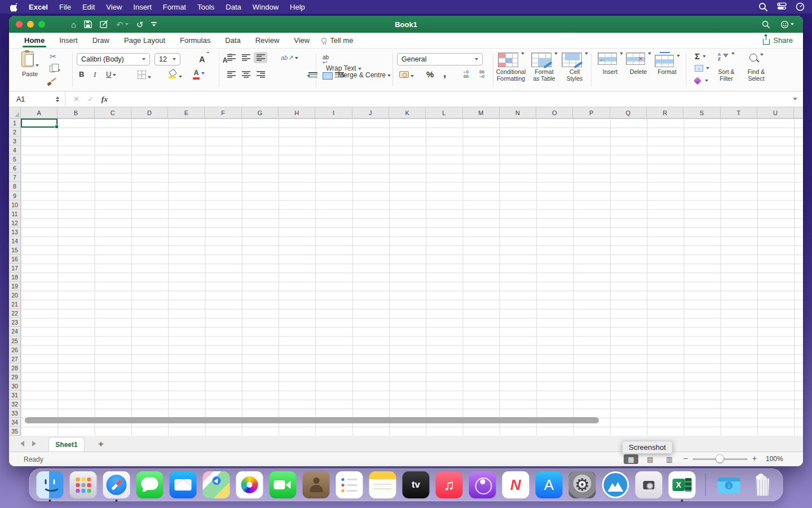 This screenshot has height=508, width=812. I want to click on tab-home: Home, so click(34, 41).